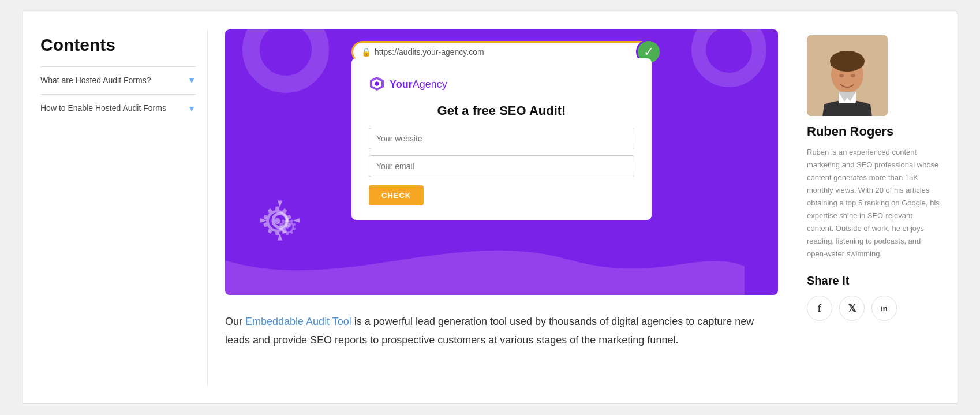  What do you see at coordinates (884, 308) in the screenshot?
I see `linkedin-icon: in` at bounding box center [884, 308].